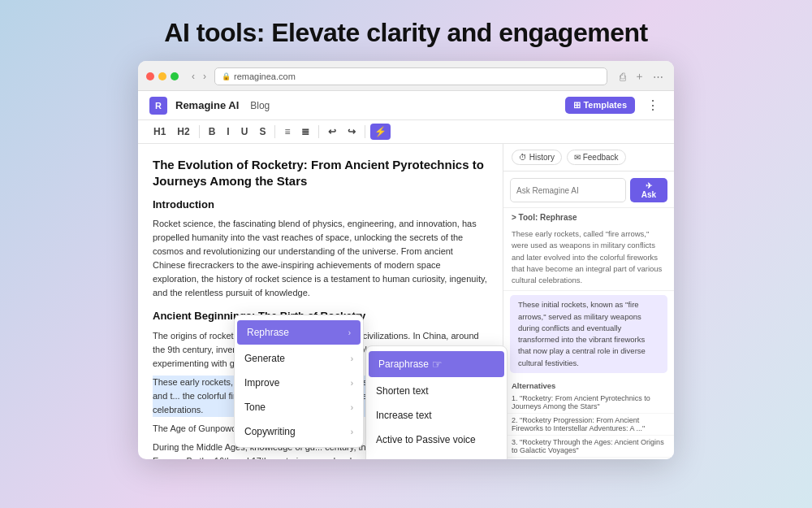 The height and width of the screenshot is (508, 812). What do you see at coordinates (352, 408) in the screenshot?
I see `chevron-right-icon-4: ›` at bounding box center [352, 408].